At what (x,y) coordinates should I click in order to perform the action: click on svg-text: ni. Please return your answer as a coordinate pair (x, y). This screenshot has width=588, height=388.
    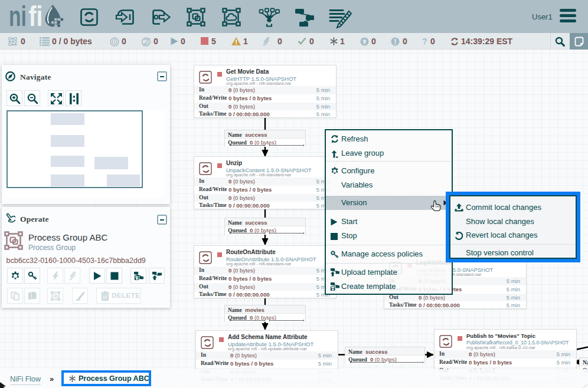
    Looking at the image, I should click on (18, 17).